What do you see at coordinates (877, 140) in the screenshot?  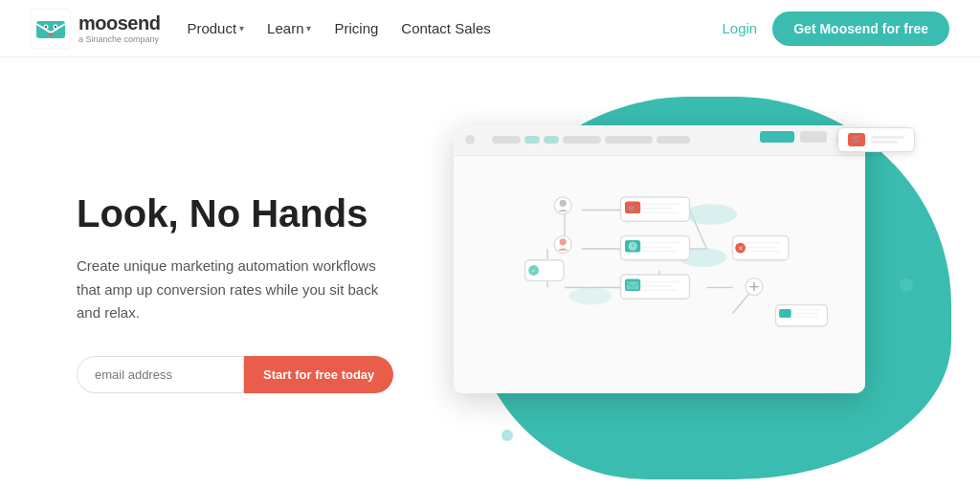 I see `floating-node-top-right: 🛒` at bounding box center [877, 140].